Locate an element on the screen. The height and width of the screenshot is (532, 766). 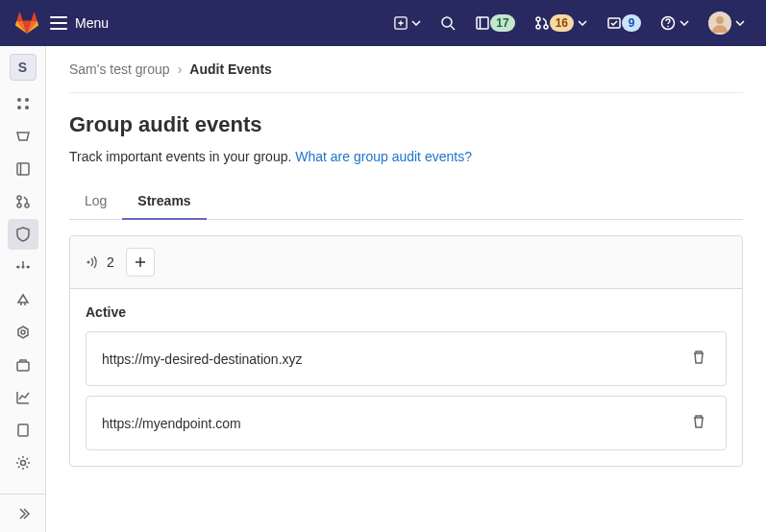
active-section-label: Active is located at coordinates (406, 312).